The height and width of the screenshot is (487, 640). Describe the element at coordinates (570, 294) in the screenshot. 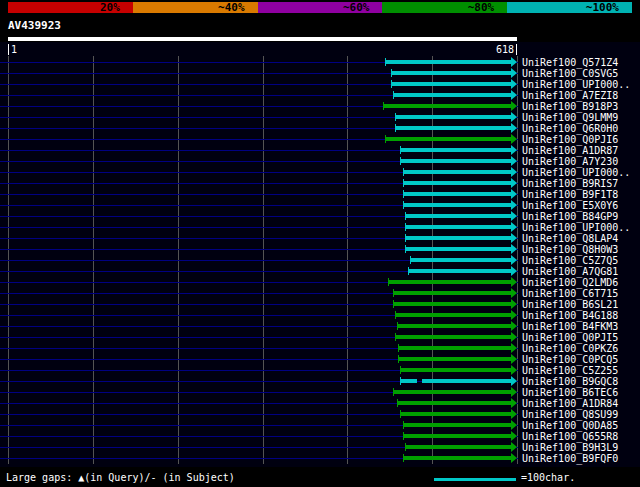

I see `hit-label: UniRef100_C6T715` at that location.